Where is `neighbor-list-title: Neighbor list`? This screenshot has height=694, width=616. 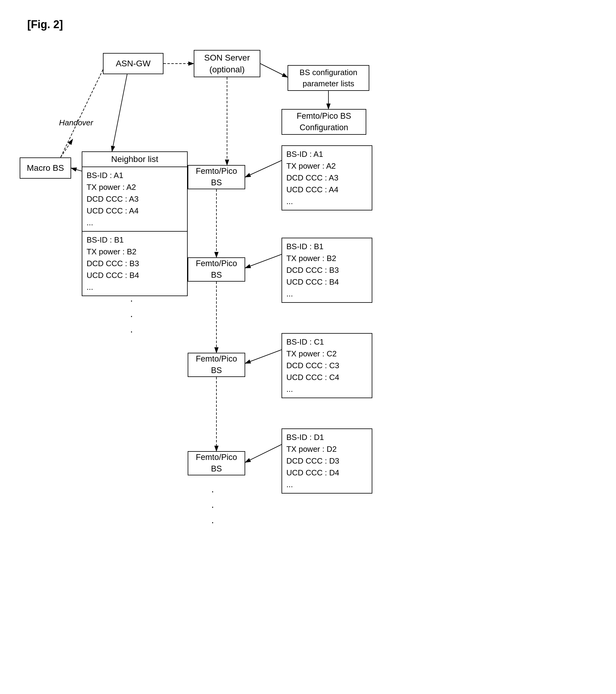 neighbor-list-title: Neighbor list is located at coordinates (135, 160).